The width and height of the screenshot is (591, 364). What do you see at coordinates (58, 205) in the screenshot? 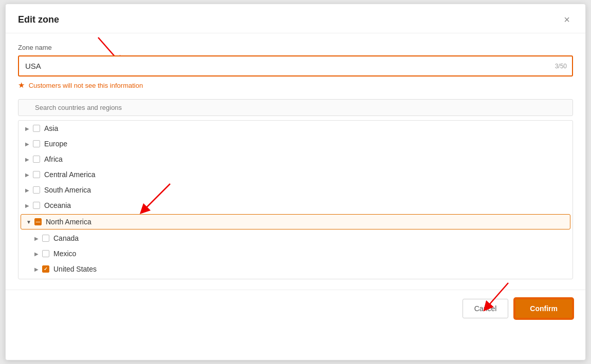
I see `label-oceania: Oceania` at bounding box center [58, 205].